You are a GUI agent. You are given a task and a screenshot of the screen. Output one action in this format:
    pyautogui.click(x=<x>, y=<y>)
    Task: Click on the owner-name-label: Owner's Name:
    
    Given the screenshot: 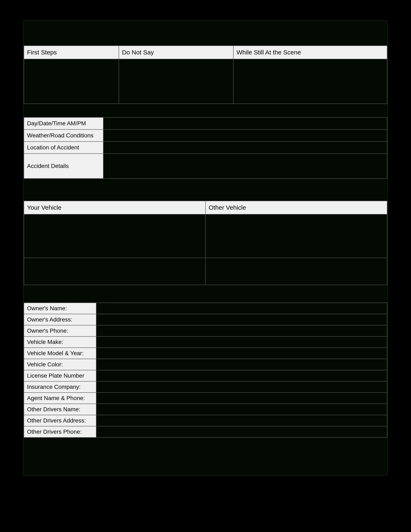 What is the action you would take?
    pyautogui.click(x=60, y=308)
    